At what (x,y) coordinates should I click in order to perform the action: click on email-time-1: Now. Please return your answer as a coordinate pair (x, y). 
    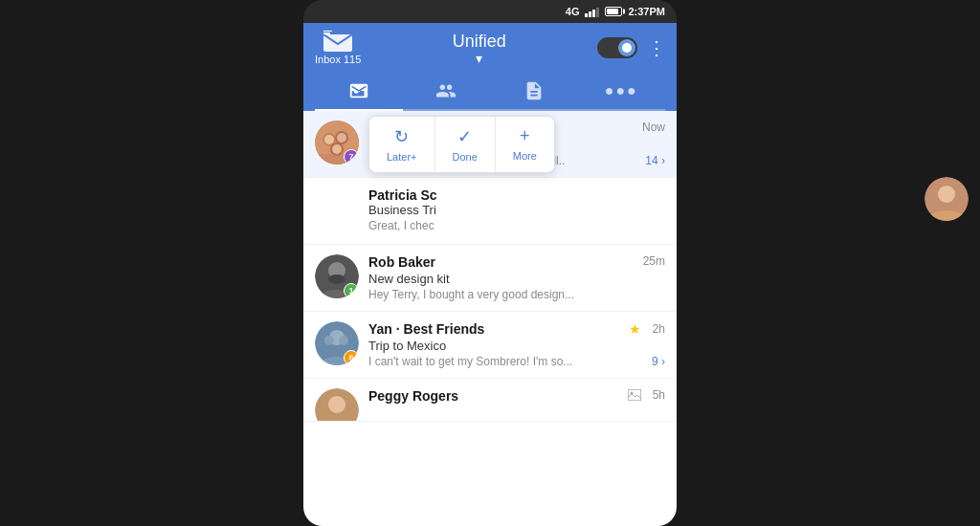
    Looking at the image, I should click on (654, 127).